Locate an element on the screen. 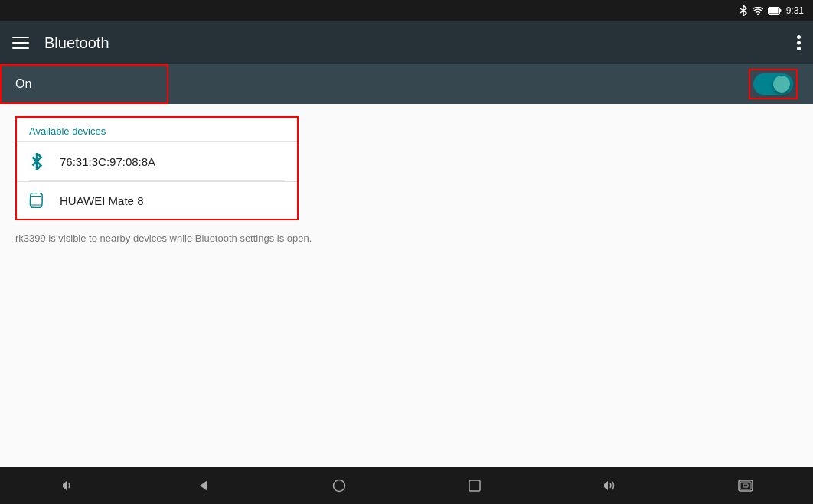  app-title: Bluetooth is located at coordinates (77, 43).